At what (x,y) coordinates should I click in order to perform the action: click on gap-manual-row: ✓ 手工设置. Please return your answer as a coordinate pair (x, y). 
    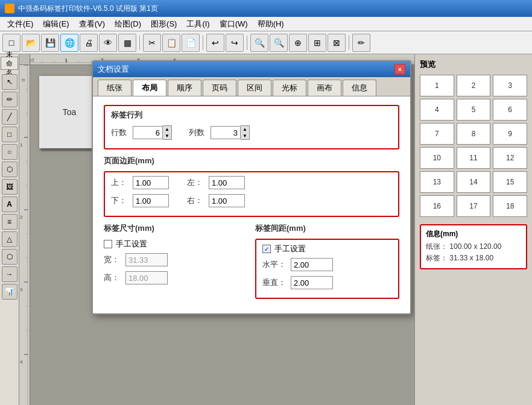
    Looking at the image, I should click on (327, 249).